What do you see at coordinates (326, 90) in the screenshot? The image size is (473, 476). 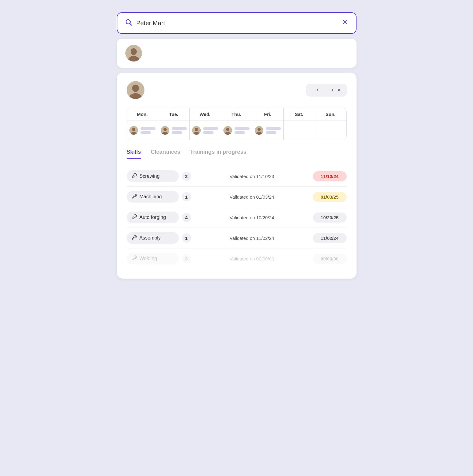 I see `week-nav: ‹ › »` at bounding box center [326, 90].